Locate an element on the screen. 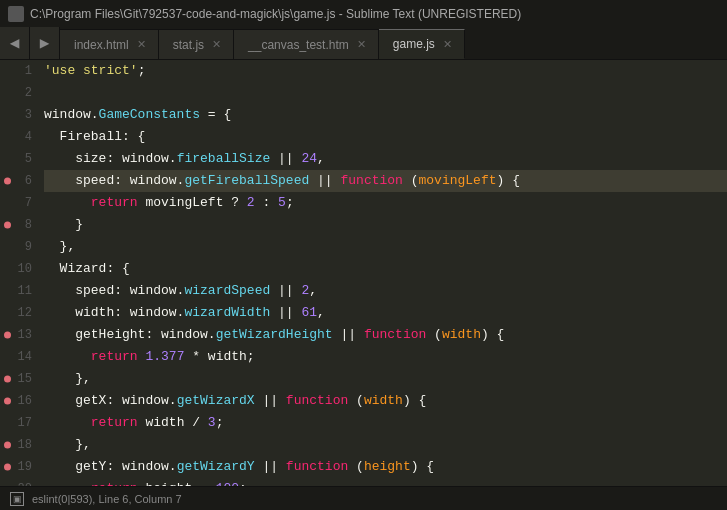 The image size is (727, 510). tab-game-js: game.js ✕ is located at coordinates (422, 44).